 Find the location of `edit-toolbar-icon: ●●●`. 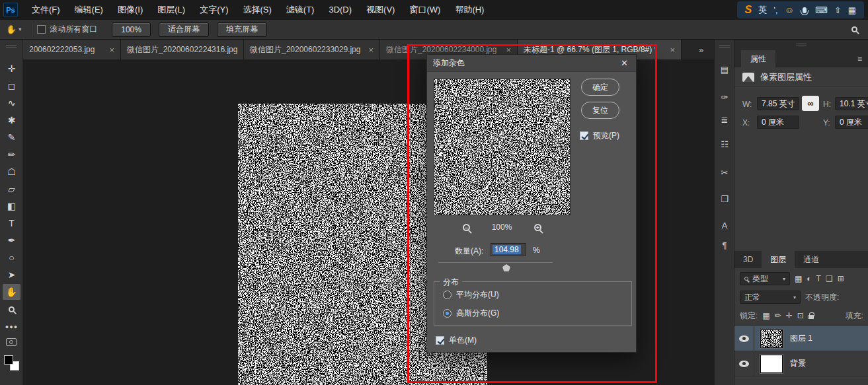

edit-toolbar-icon: ●●● is located at coordinates (12, 327).